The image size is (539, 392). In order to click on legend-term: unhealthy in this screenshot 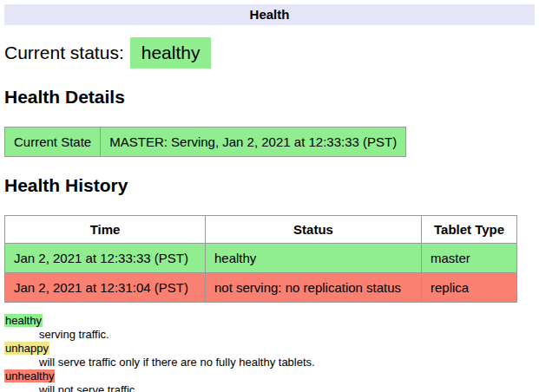, I will do `click(269, 376)`.